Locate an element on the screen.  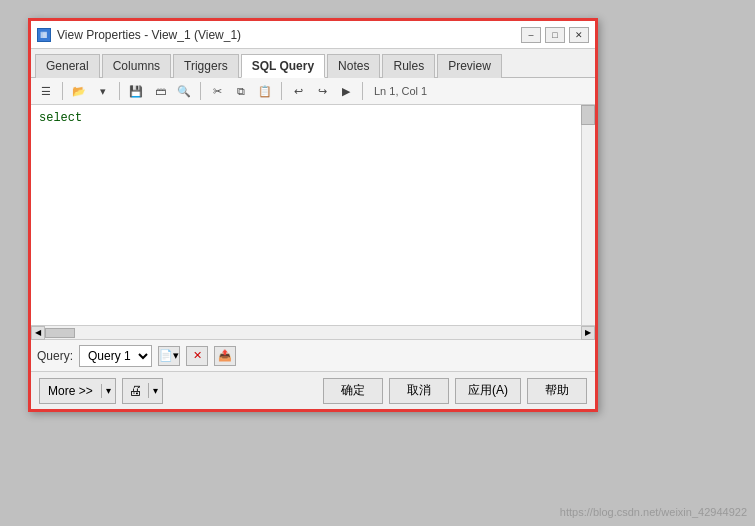
help-button: 帮助 is located at coordinates (557, 391).